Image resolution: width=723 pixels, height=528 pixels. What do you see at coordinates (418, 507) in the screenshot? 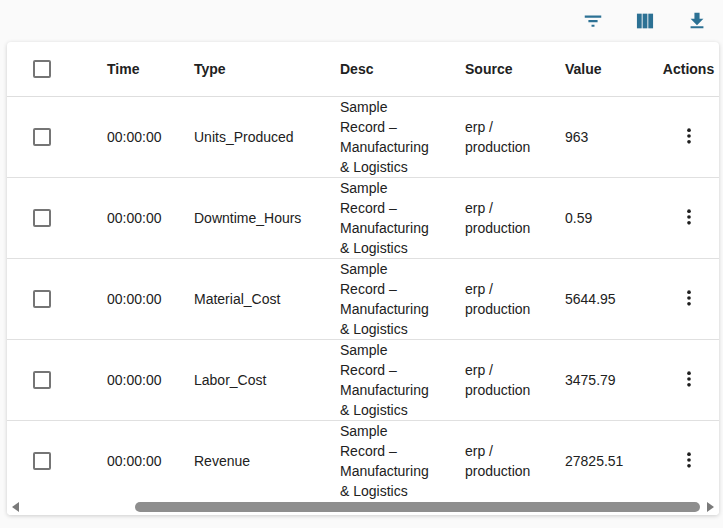
I see `scrollbar-thumb` at bounding box center [418, 507].